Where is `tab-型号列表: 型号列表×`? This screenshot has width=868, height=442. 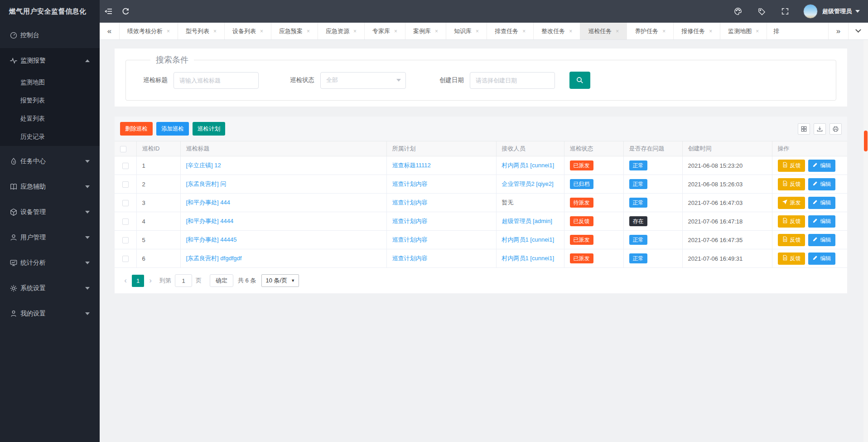 tab-型号列表: 型号列表× is located at coordinates (201, 31).